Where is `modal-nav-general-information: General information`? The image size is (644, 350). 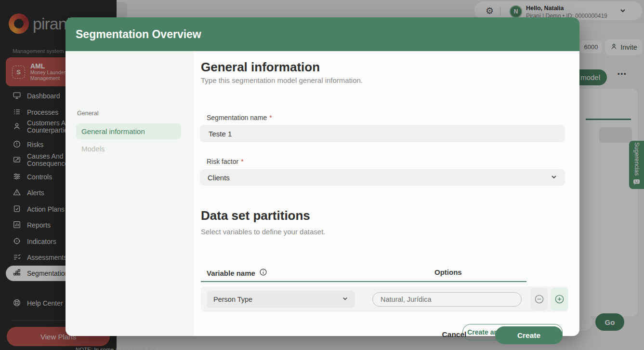 modal-nav-general-information: General information is located at coordinates (129, 131).